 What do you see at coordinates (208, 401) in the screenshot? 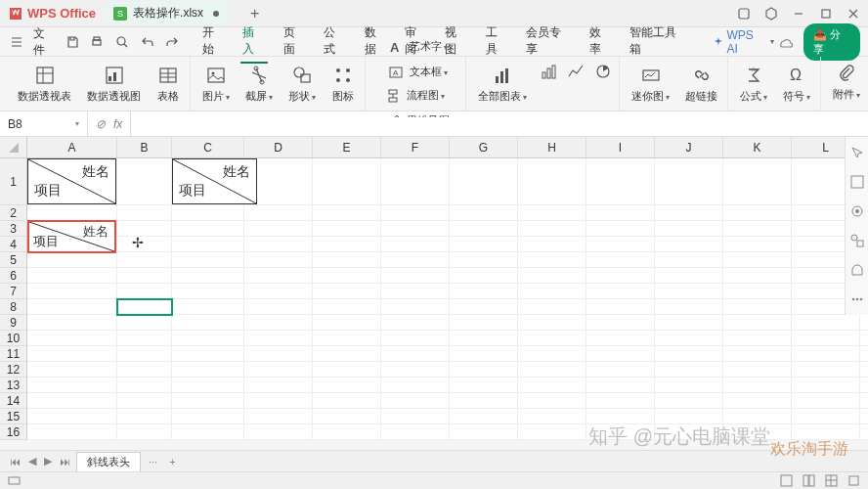
I see `cell-C14` at bounding box center [208, 401].